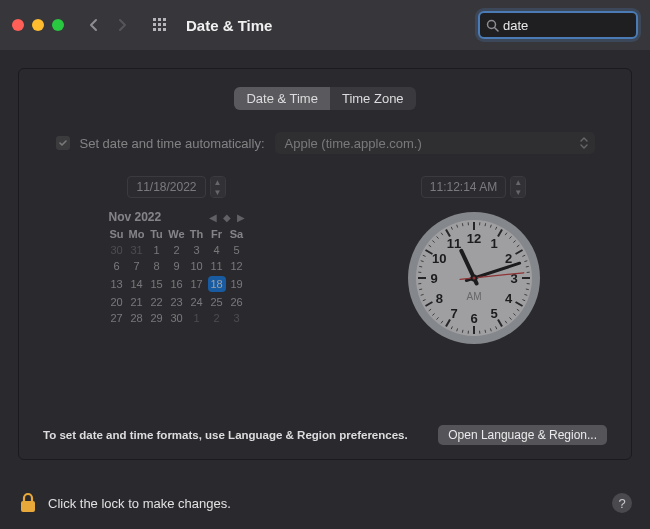 The width and height of the screenshot is (650, 529). Describe the element at coordinates (213, 218) in the screenshot. I see `calendar-prev-icon: ◀` at that location.